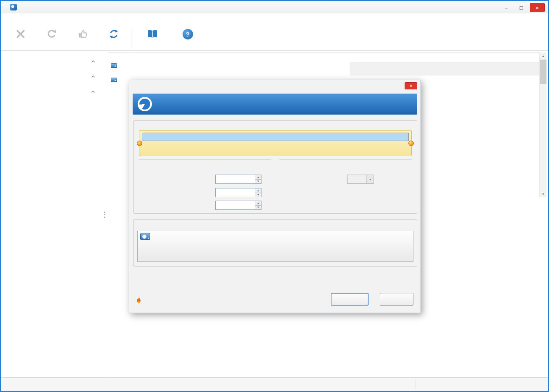 This screenshot has width=549, height=392. Describe the element at coordinates (275, 143) in the screenshot. I see `resize-widget` at that location.